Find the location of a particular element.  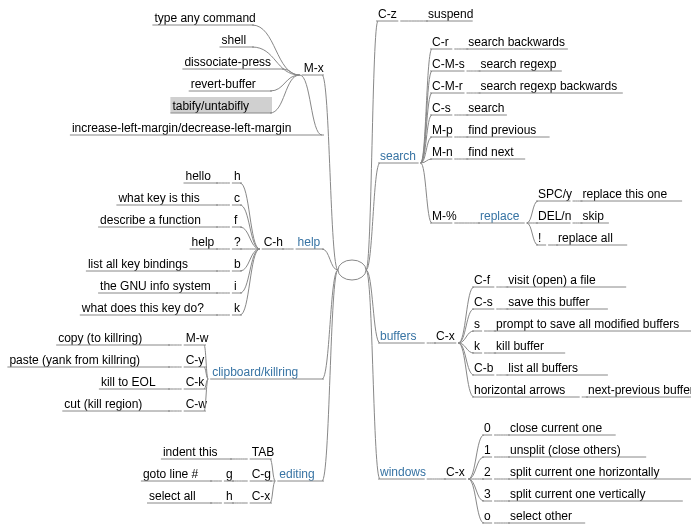

clipboard-label: kill to EOL is located at coordinates (128, 382).